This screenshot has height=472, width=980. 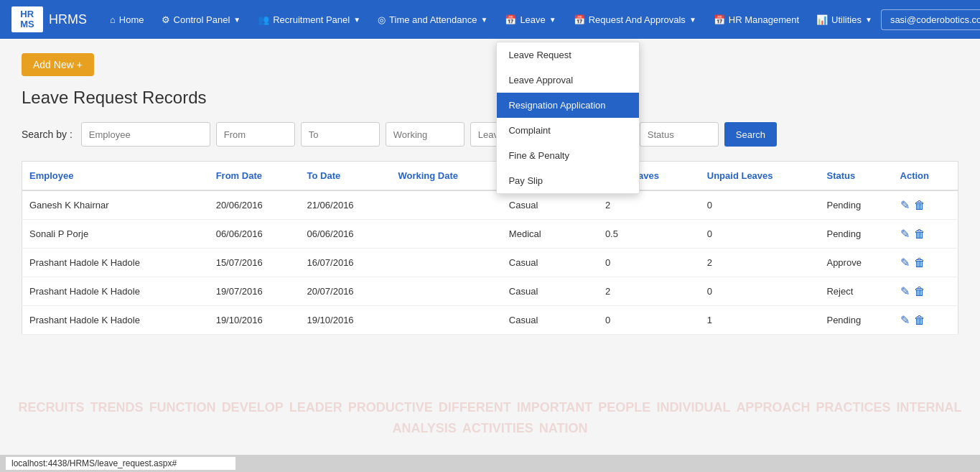 I want to click on table-header: Employee From Date To Date Working Date …, so click(x=490, y=177).